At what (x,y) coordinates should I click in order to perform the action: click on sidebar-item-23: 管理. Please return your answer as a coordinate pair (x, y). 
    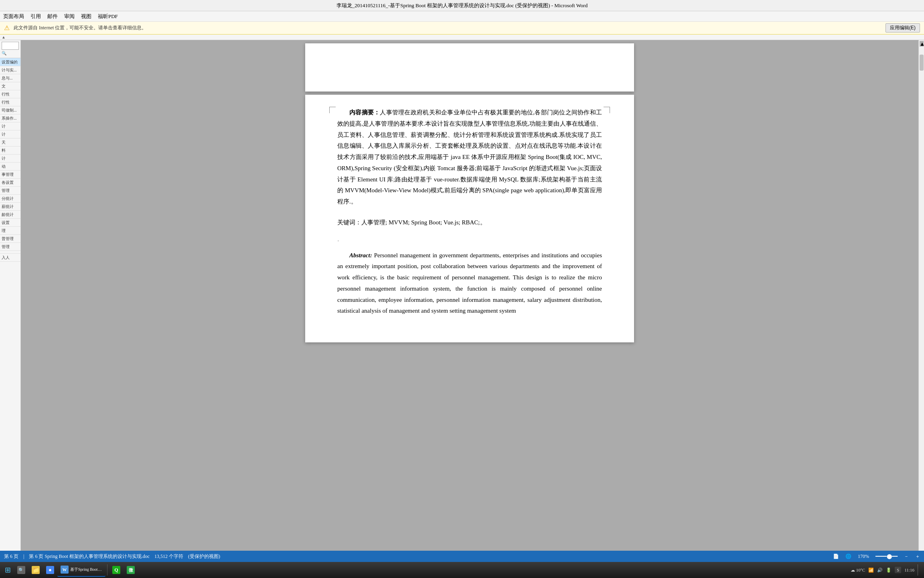
    Looking at the image, I should click on (10, 247).